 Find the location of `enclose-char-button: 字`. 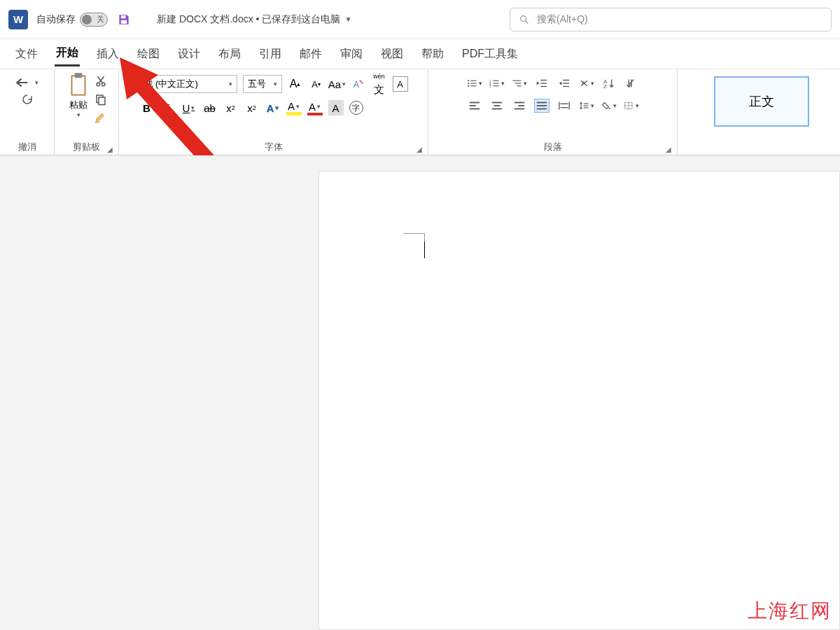

enclose-char-button: 字 is located at coordinates (356, 108).